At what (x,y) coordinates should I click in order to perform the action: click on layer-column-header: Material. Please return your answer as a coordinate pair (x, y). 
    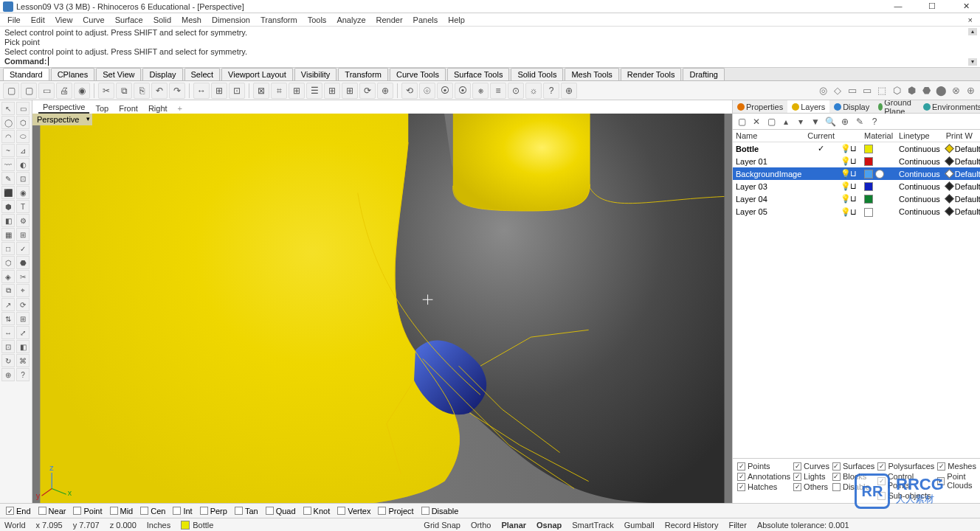
    Looking at the image, I should click on (878, 136).